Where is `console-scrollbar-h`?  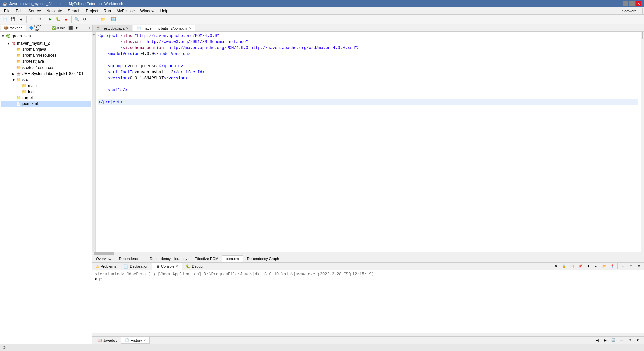 console-scrollbar-h is located at coordinates (368, 335).